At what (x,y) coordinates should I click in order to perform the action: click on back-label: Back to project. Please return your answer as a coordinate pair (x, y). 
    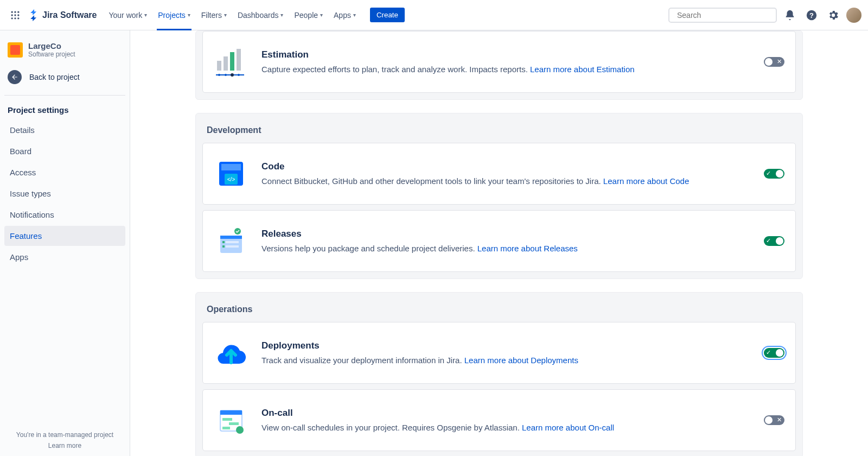
    Looking at the image, I should click on (54, 77).